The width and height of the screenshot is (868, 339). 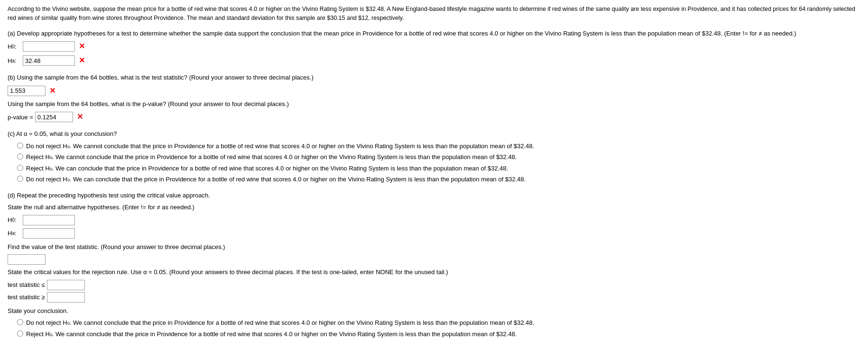 What do you see at coordinates (49, 61) in the screenshot?
I see `ha-input-a` at bounding box center [49, 61].